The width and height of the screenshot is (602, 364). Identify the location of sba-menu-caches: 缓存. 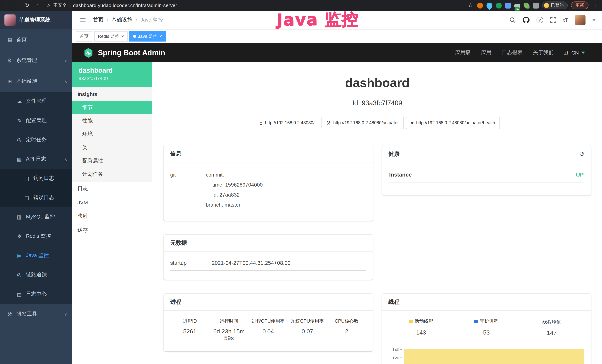
(112, 230).